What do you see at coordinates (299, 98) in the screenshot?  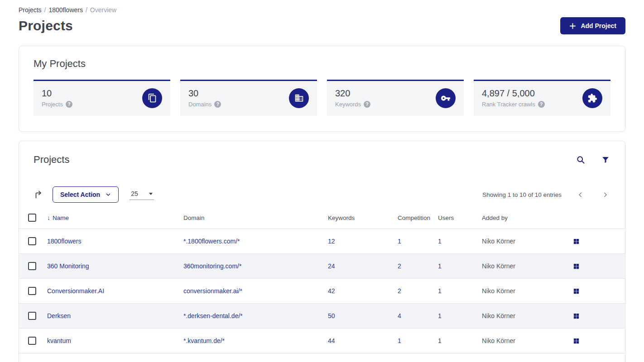 I see `building-icon` at bounding box center [299, 98].